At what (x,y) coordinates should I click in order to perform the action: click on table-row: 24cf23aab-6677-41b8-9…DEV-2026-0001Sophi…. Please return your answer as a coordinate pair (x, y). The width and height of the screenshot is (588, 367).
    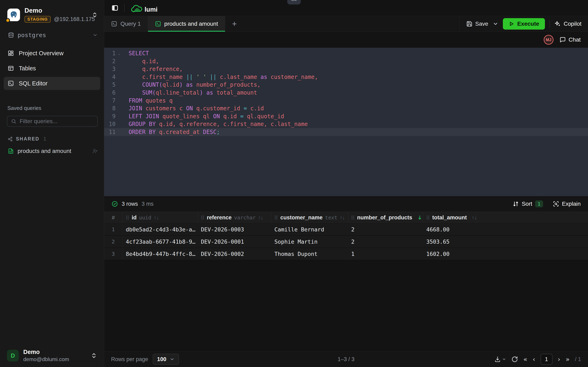
    Looking at the image, I should click on (346, 242).